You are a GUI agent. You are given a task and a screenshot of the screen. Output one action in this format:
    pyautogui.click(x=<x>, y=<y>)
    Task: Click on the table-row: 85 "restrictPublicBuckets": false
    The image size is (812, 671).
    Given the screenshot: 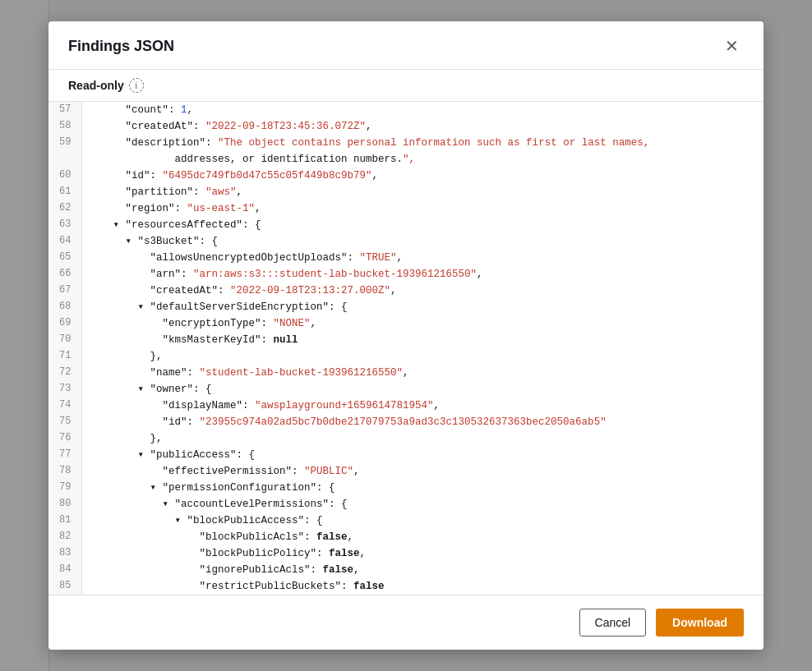 What is the action you would take?
    pyautogui.click(x=406, y=586)
    